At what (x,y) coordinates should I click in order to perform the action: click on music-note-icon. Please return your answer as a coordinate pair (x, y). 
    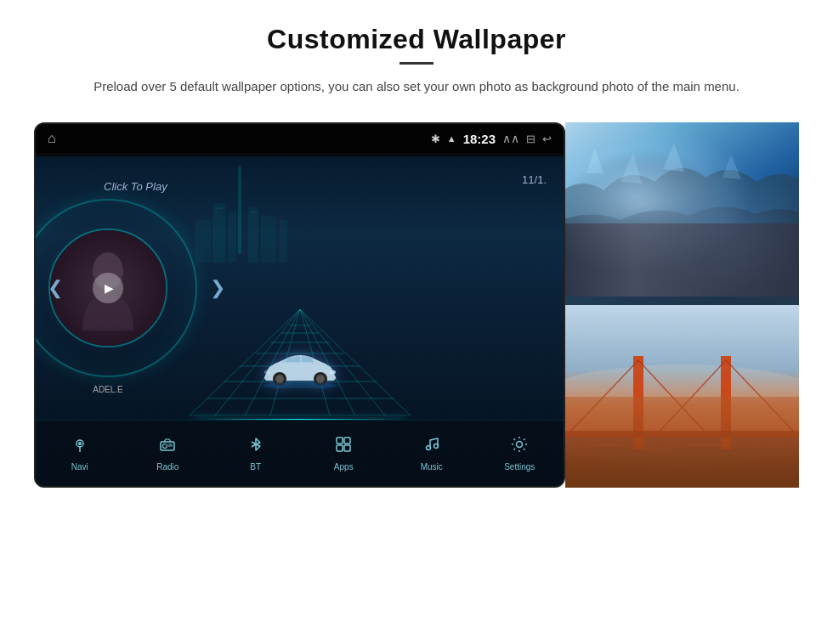
    Looking at the image, I should click on (432, 444).